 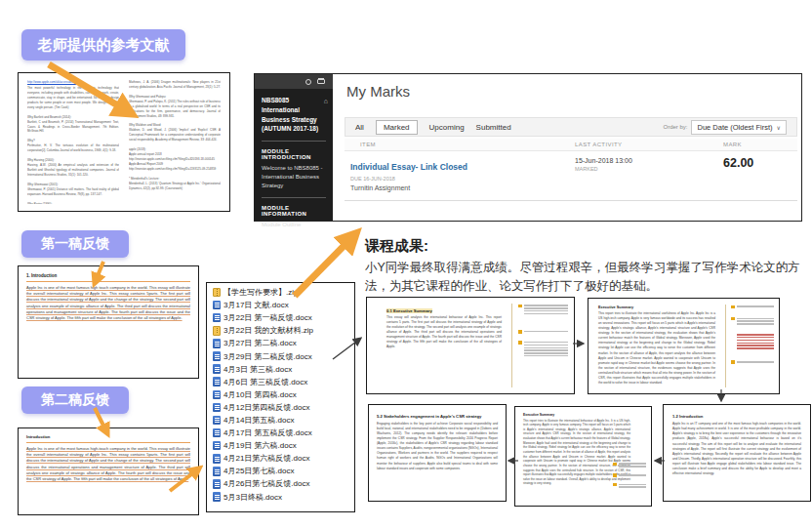 What do you see at coordinates (571, 127) in the screenshot?
I see `marks-tab-strip: AllMarkedUpcomingSubmitted Order by: Due…` at bounding box center [571, 127].